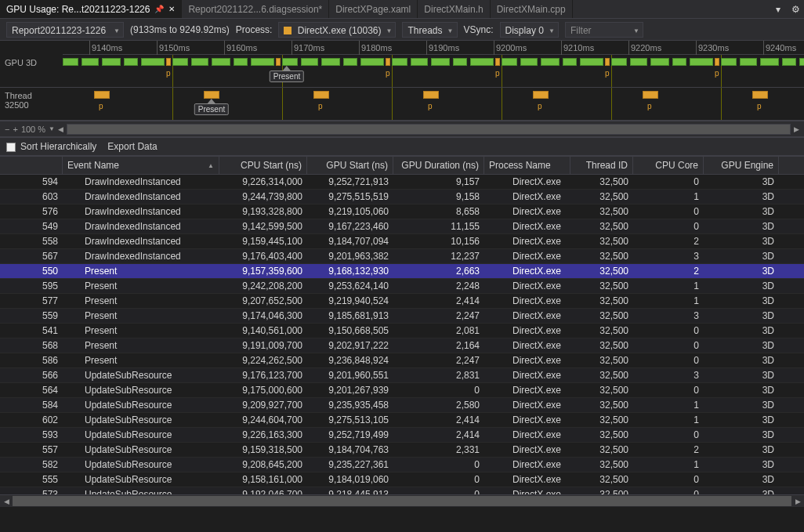 The width and height of the screenshot is (804, 532). I want to click on tab-gpu-usage: GPU Usage: Re...t20211223-1226 📌 ✕, so click(91, 9).